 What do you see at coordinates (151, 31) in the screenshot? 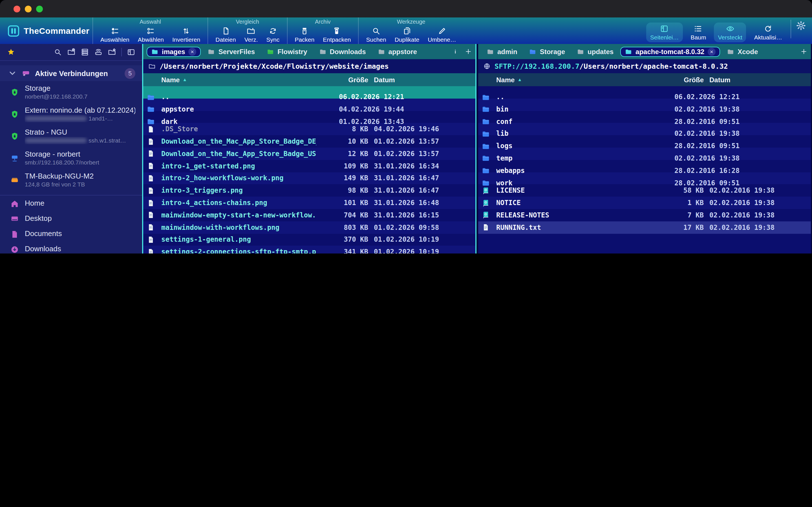
I see `select-none-icon` at bounding box center [151, 31].